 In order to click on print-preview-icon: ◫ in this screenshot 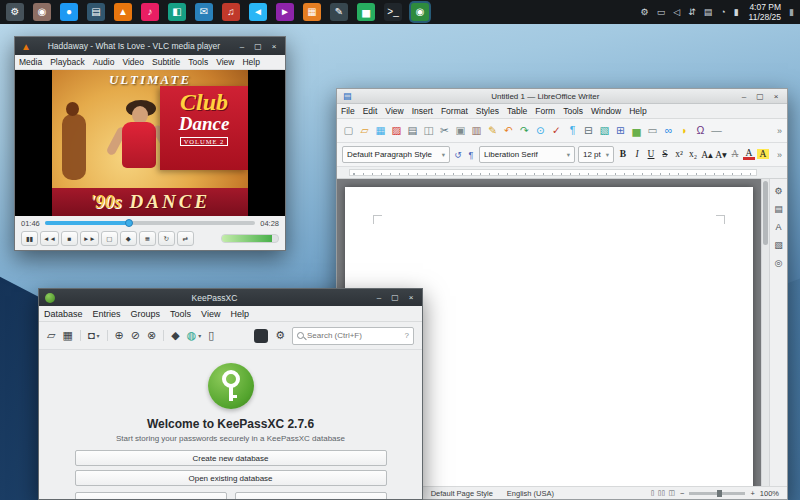, I will do `click(428, 130)`.